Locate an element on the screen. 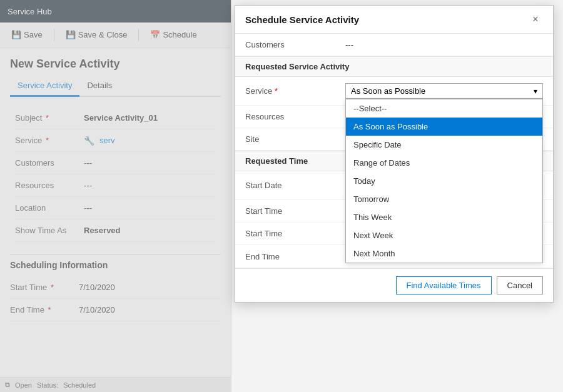 The width and height of the screenshot is (563, 392). dropdown-item-asap: As Soon as Possible is located at coordinates (444, 126).